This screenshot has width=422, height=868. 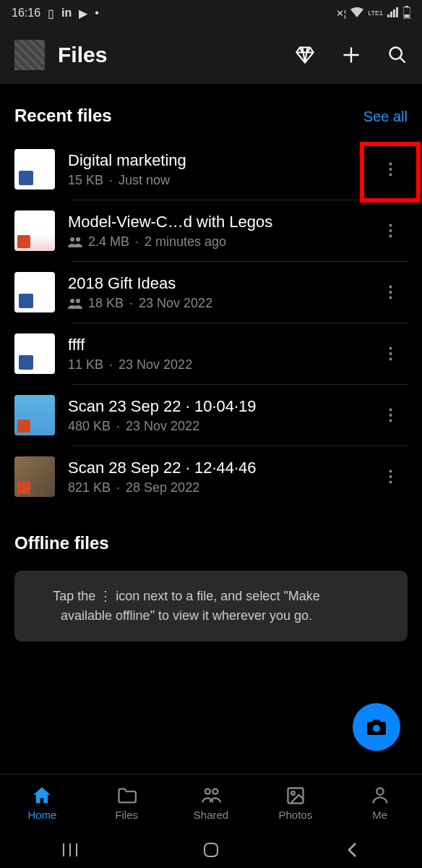 I want to click on nav-home: Home, so click(x=42, y=803).